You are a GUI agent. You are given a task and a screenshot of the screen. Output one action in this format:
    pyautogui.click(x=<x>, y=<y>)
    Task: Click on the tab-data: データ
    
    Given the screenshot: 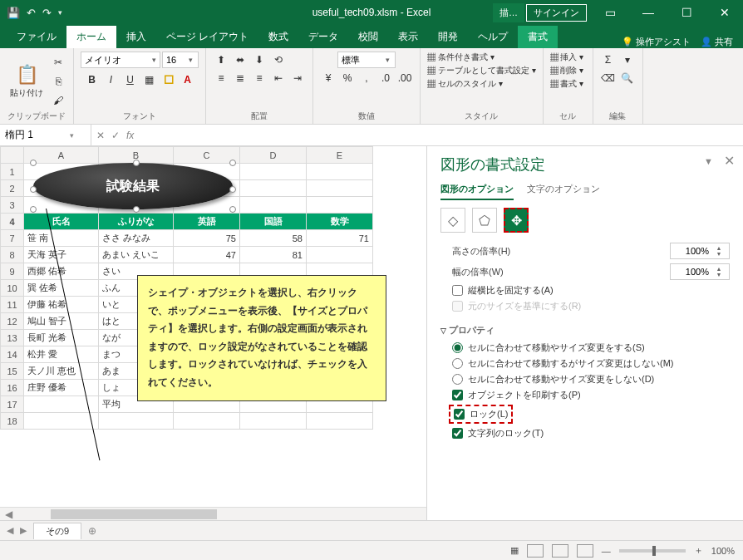 What is the action you would take?
    pyautogui.click(x=323, y=37)
    